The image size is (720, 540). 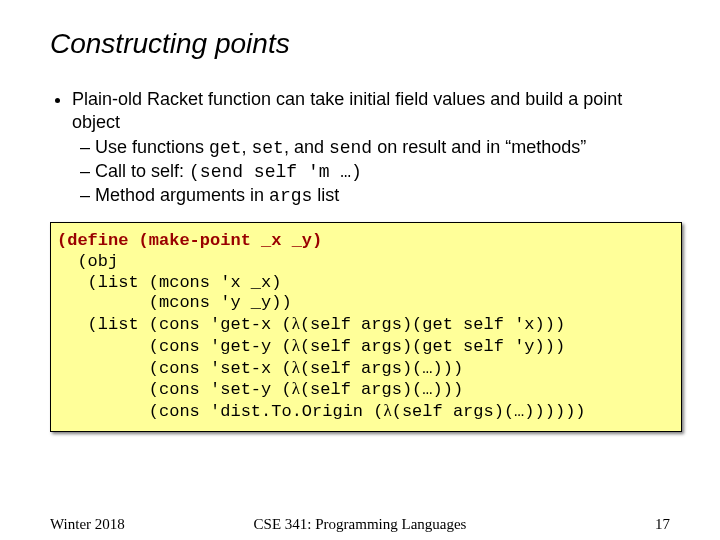 What do you see at coordinates (174, 390) in the screenshot?
I see `code-line-8a: (cons 'set-y (` at bounding box center [174, 390].